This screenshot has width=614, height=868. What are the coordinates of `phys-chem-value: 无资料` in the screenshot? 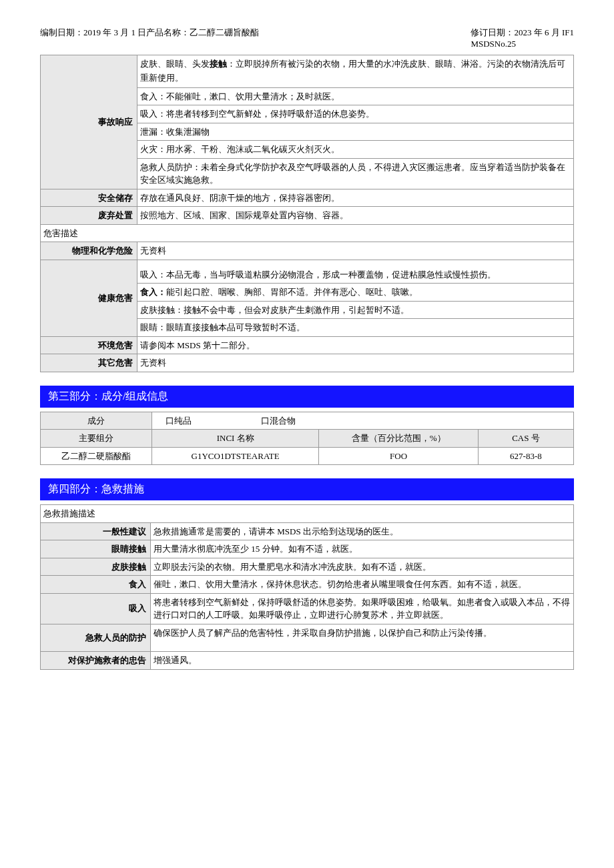 It's located at (356, 251).